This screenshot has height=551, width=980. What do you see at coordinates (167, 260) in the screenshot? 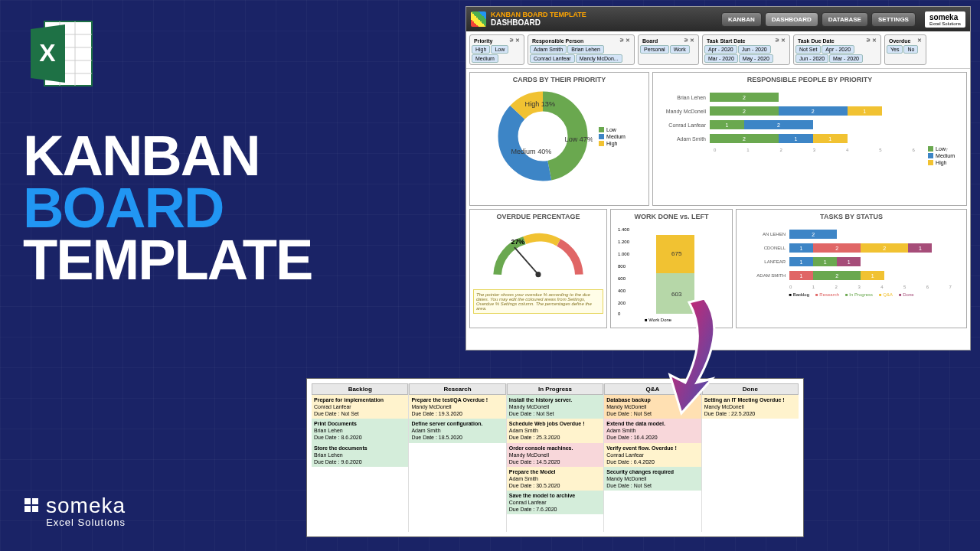
I see `title-line-3: TEMPLATE` at bounding box center [167, 260].